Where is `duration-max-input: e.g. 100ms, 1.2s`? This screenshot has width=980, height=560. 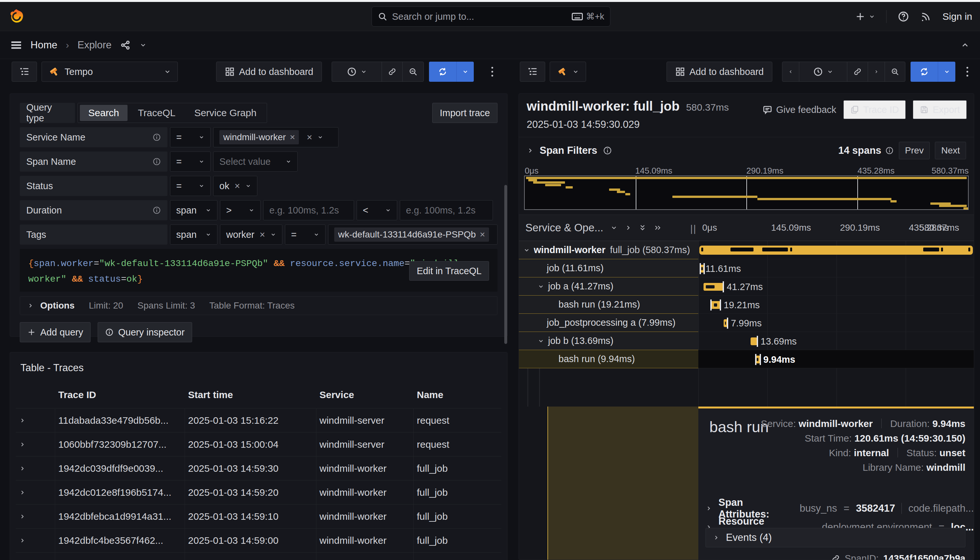
duration-max-input: e.g. 100ms, 1.2s is located at coordinates (446, 210).